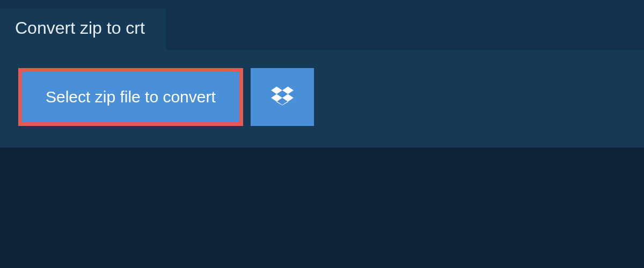  I want to click on select-file-label: Select zip file to convert, so click(131, 96).